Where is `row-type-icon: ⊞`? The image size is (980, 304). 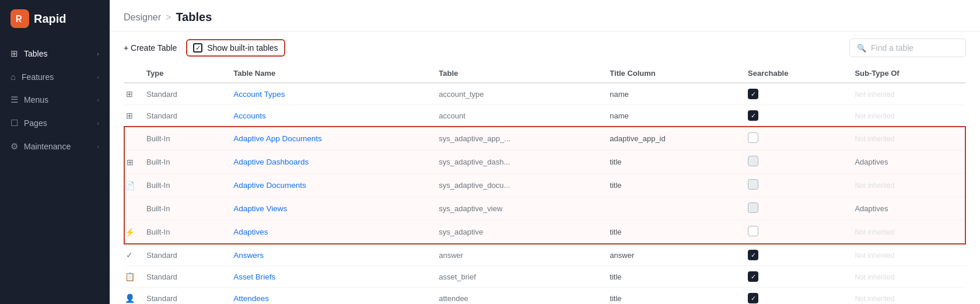 row-type-icon: ⊞ is located at coordinates (133, 116).